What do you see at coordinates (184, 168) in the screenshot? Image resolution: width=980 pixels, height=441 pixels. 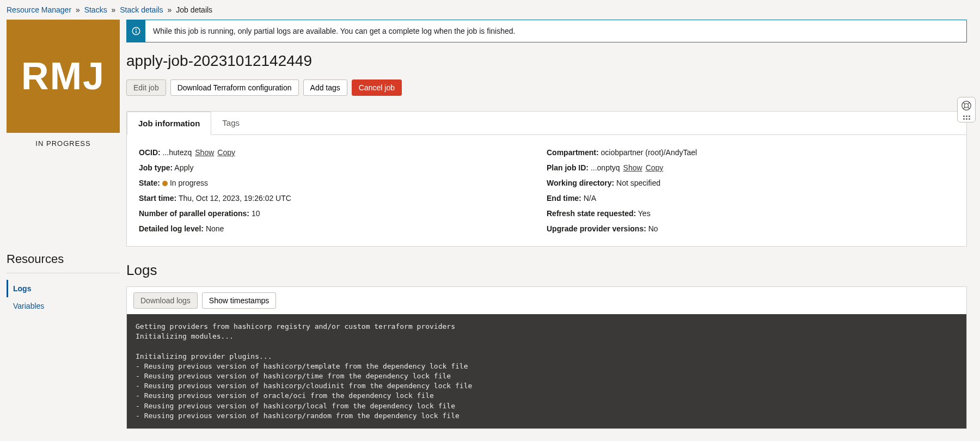 I see `jobtype-value: Apply` at bounding box center [184, 168].